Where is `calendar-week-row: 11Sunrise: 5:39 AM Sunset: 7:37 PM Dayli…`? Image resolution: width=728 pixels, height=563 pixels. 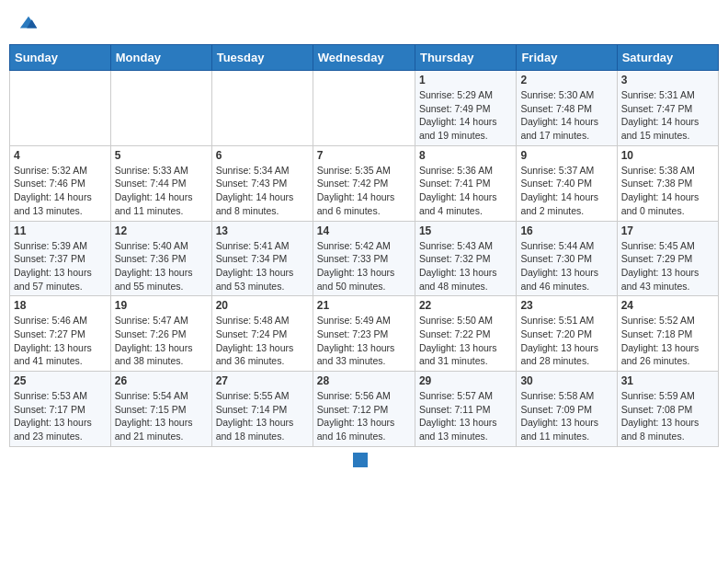 calendar-week-row: 11Sunrise: 5:39 AM Sunset: 7:37 PM Dayli… is located at coordinates (364, 259).